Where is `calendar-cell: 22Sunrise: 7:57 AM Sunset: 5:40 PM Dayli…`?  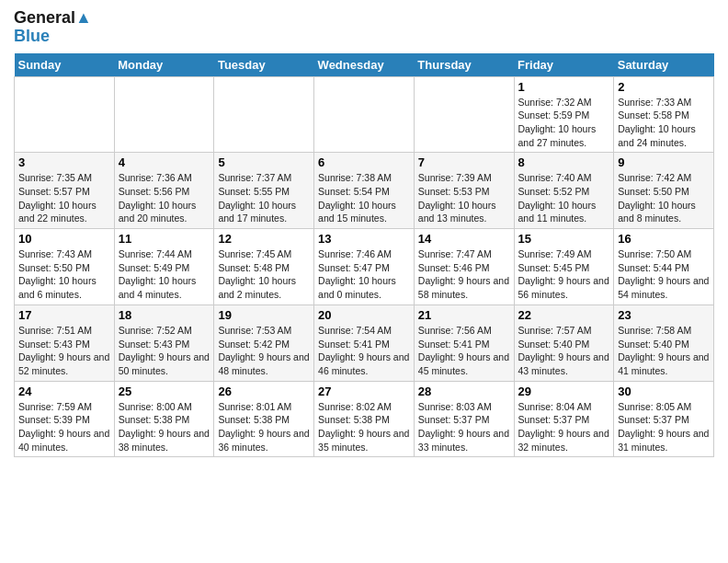
calendar-cell: 22Sunrise: 7:57 AM Sunset: 5:40 PM Dayli… is located at coordinates (564, 342).